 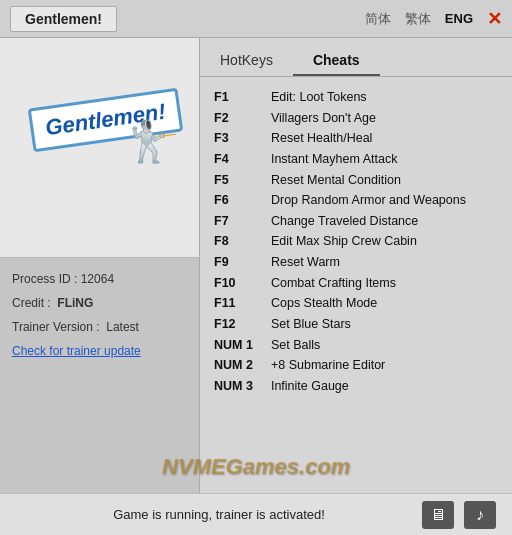 What do you see at coordinates (356, 160) in the screenshot?
I see `cheat-item: F4 Instant Mayhem Attack` at bounding box center [356, 160].